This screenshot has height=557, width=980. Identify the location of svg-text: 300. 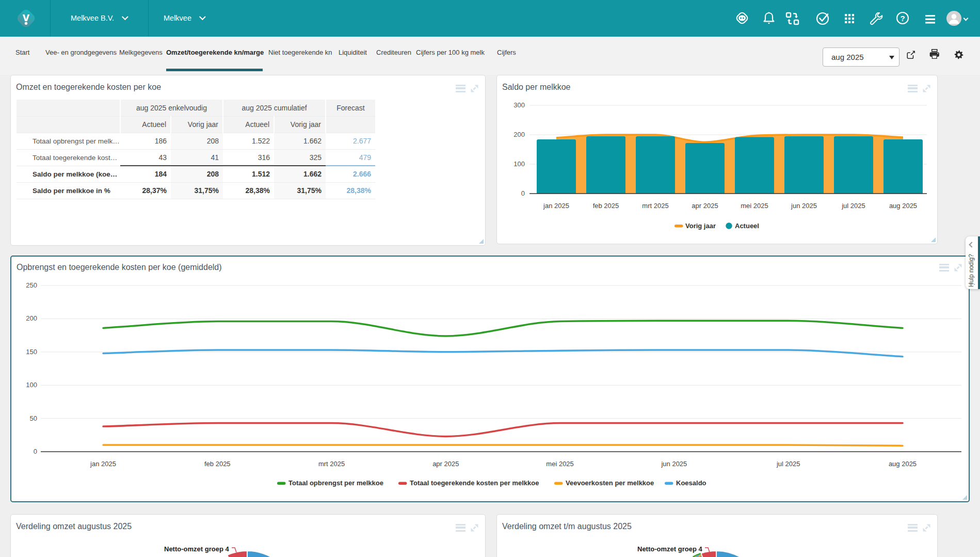
(519, 105).